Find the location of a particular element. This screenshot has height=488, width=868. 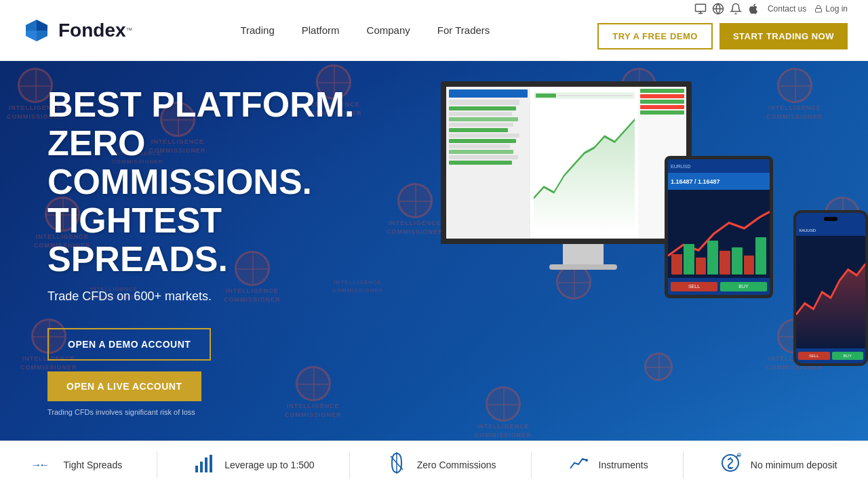

feature-no-min-deposit: No minimum deposit is located at coordinates (778, 465).